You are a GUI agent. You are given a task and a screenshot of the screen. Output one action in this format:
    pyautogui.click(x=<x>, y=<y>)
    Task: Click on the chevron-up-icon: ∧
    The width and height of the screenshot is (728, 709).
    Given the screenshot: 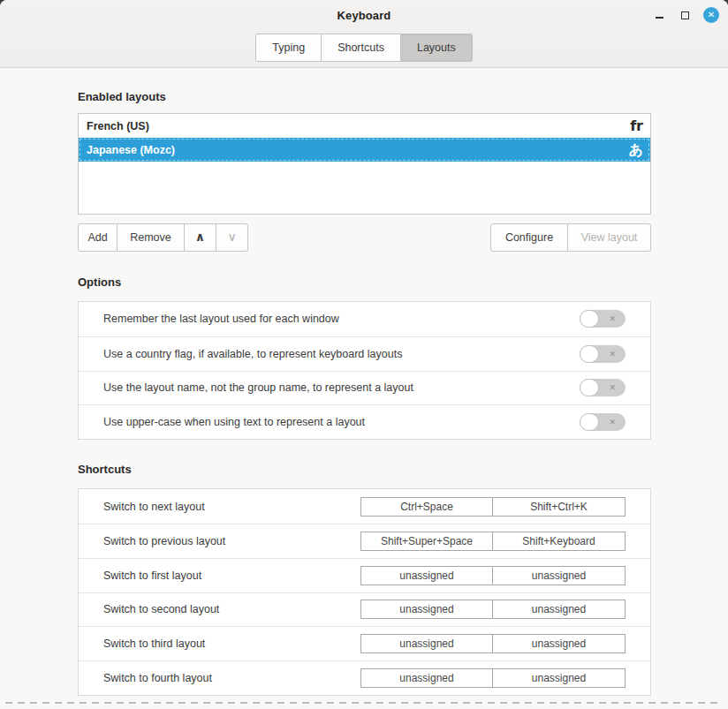 What is the action you would take?
    pyautogui.click(x=200, y=237)
    